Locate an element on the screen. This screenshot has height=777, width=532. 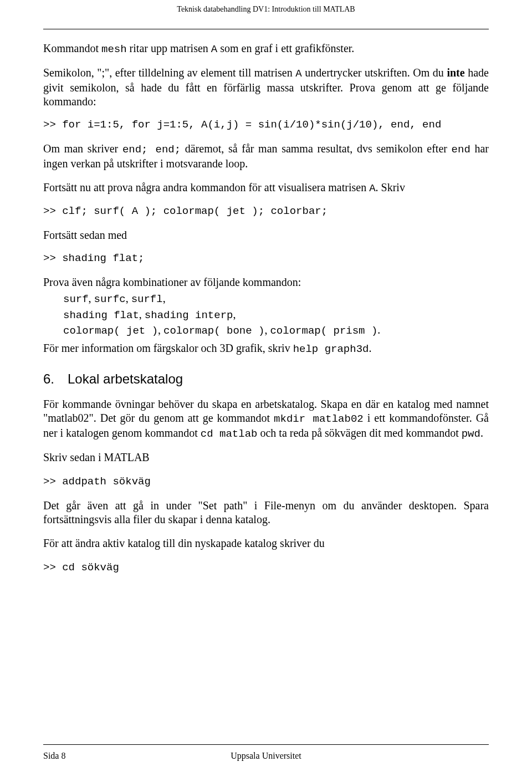
code-surf: surf is located at coordinates (76, 299).